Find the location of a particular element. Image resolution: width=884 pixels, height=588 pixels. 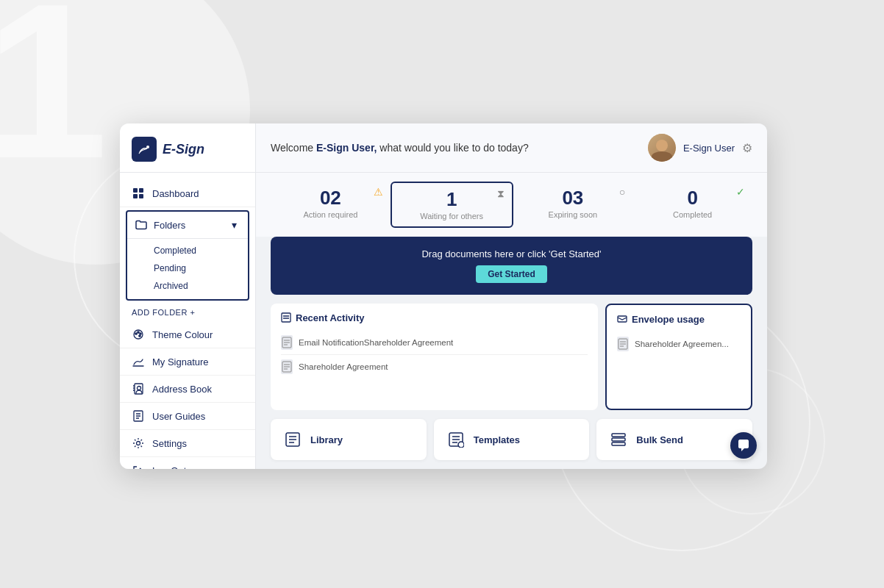

signature-icon is located at coordinates (138, 362).